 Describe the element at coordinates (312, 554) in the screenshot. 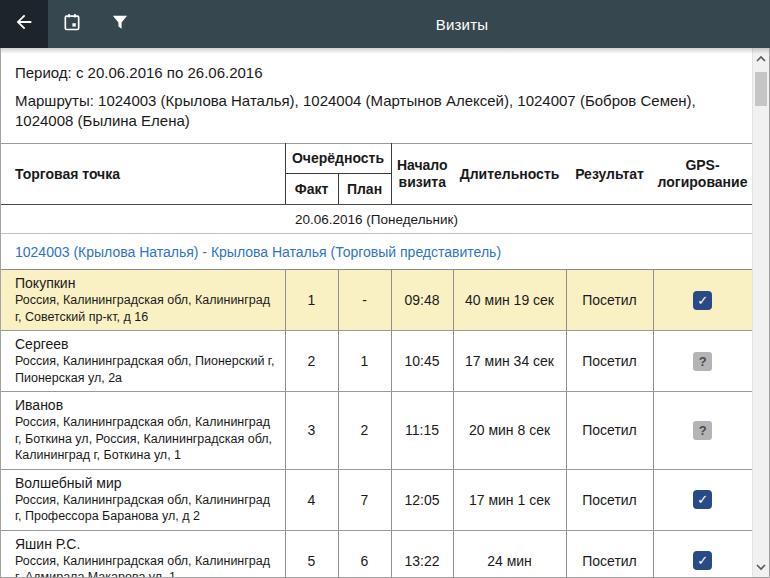

I see `fact-cell: 5` at that location.